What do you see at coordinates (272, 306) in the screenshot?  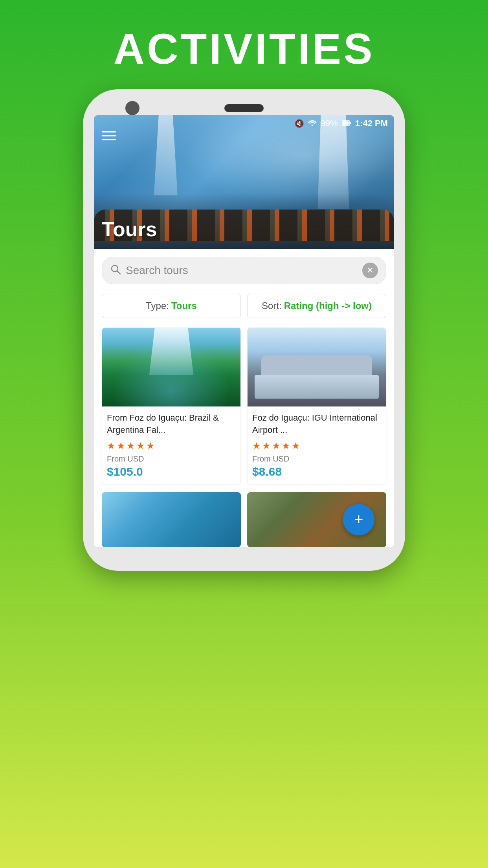 I see `sort-filter-label: Sort:` at bounding box center [272, 306].